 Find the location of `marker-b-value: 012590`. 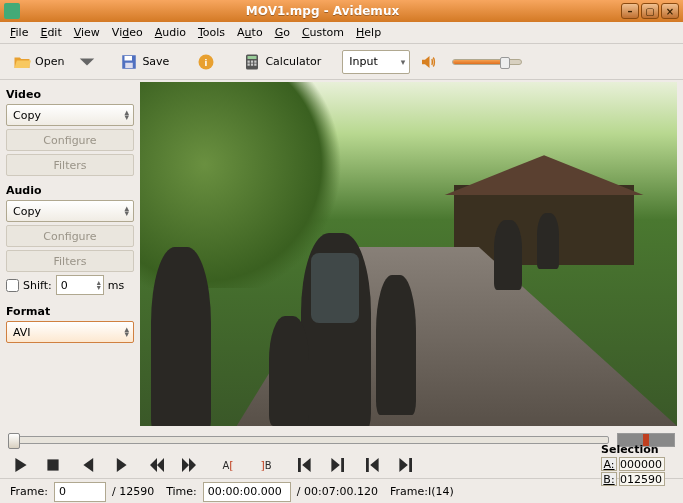

marker-b-value: 012590 is located at coordinates (642, 479).